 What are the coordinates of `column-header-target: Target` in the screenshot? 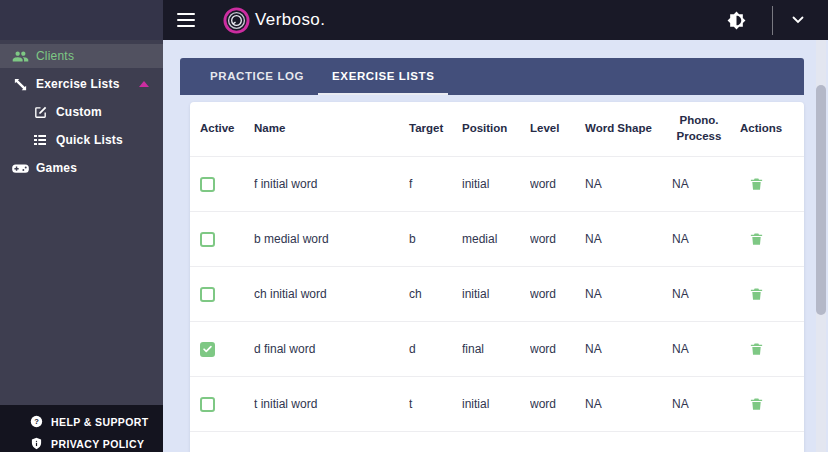 It's located at (436, 129).